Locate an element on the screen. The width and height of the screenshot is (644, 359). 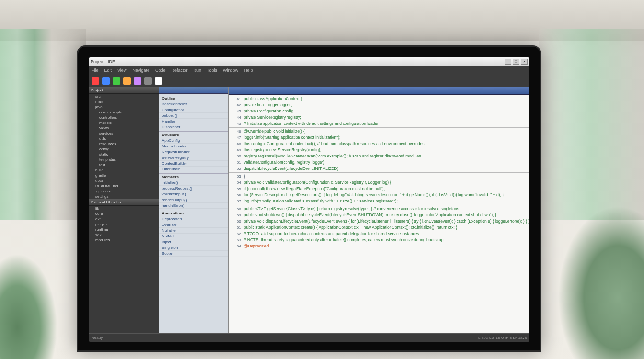
menu-window: Window is located at coordinates (230, 70).